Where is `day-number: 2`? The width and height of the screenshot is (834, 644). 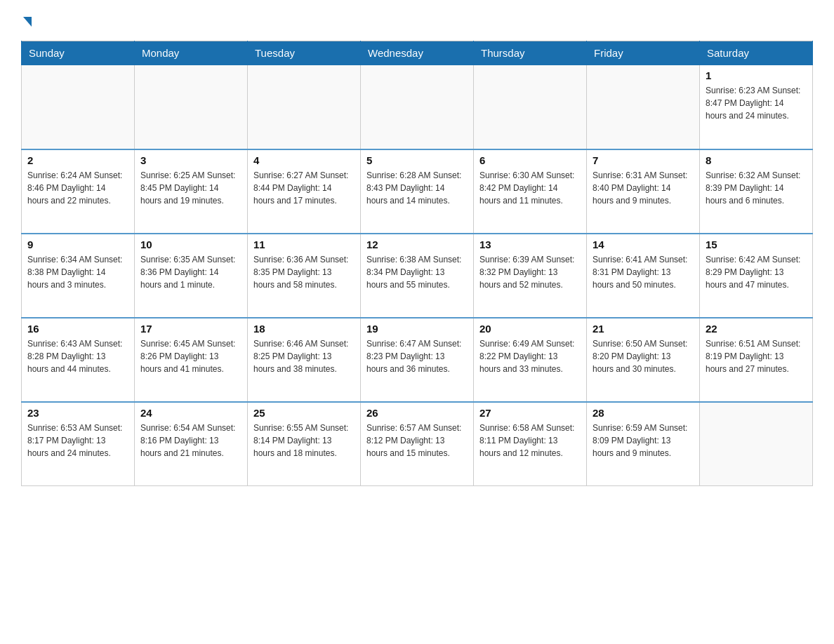 day-number: 2 is located at coordinates (78, 160).